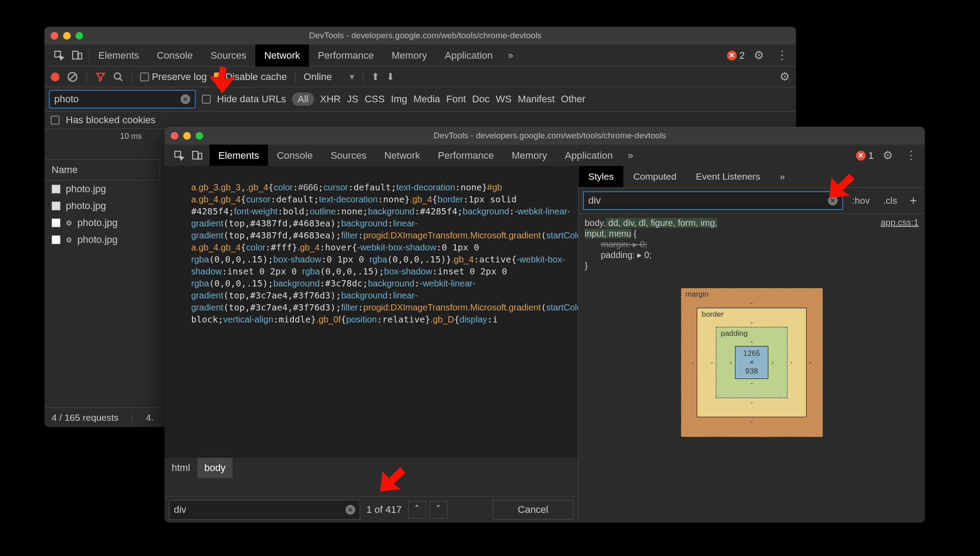  What do you see at coordinates (913, 201) in the screenshot?
I see `add-rule-icon: +` at bounding box center [913, 201].